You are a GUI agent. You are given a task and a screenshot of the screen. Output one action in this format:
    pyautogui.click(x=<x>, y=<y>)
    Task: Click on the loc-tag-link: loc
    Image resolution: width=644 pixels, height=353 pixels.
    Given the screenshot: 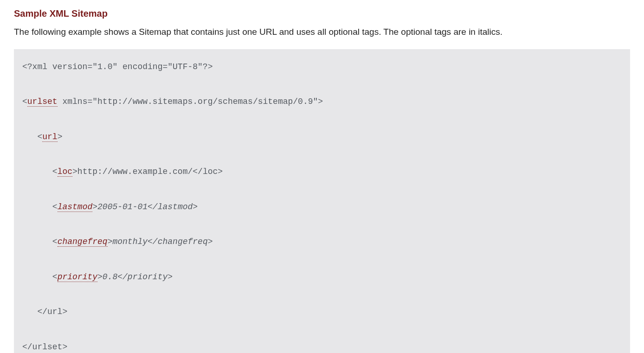 What is the action you would take?
    pyautogui.click(x=65, y=172)
    